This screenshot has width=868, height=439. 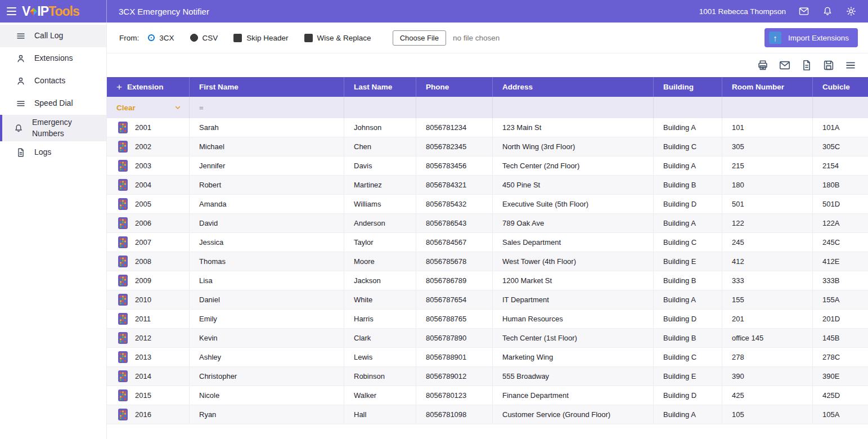 I want to click on sidebar-item-call-log: Call Log, so click(x=53, y=36).